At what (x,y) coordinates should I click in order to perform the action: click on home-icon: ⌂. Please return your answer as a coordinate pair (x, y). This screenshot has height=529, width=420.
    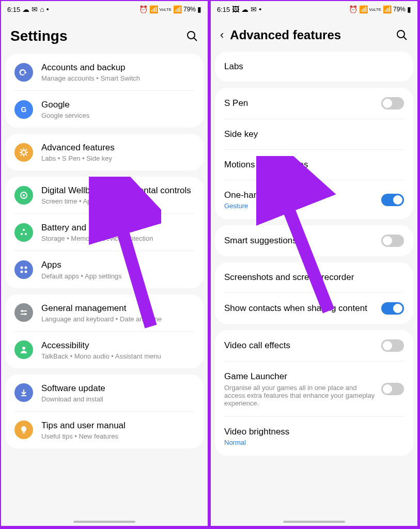
    Looking at the image, I should click on (42, 9).